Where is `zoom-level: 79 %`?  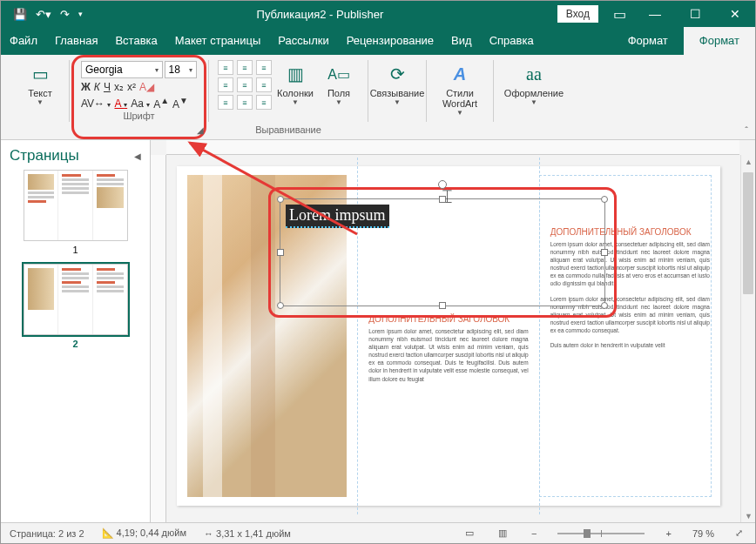
zoom-level: 79 % is located at coordinates (704, 534).